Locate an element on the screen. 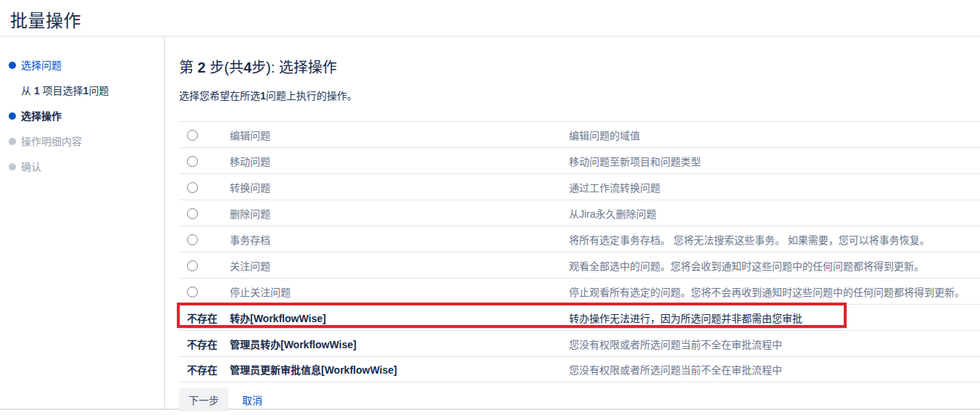 The height and width of the screenshot is (415, 980). operation-row: 不存在 管理员转办[WorkflowWise] 您没有权限或者所选问题当前不全在… is located at coordinates (580, 343).